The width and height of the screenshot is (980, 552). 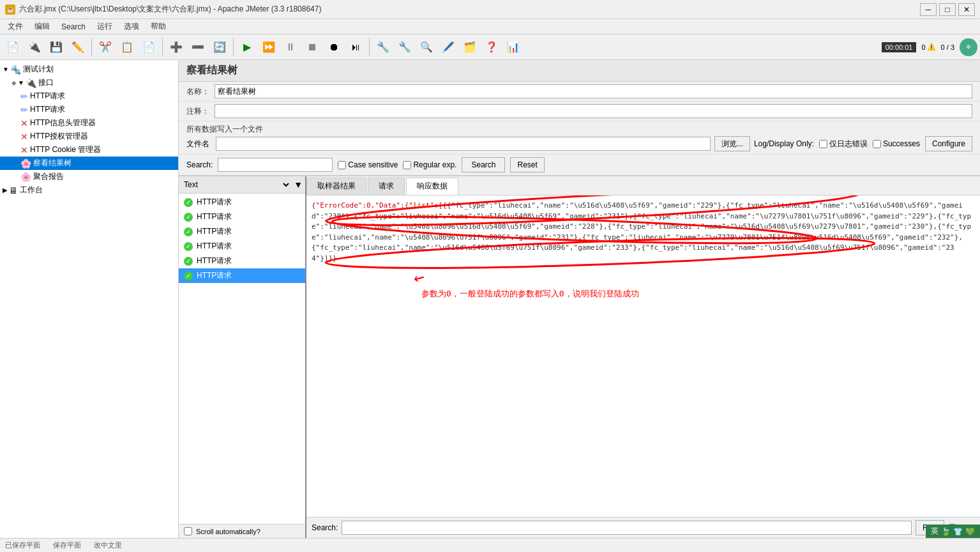 What do you see at coordinates (163, 9) in the screenshot?
I see `title-bar-left: ☕ 六合彩.jmx (C:\Users\jltx1\Desktop\文案文件\六…` at bounding box center [163, 9].